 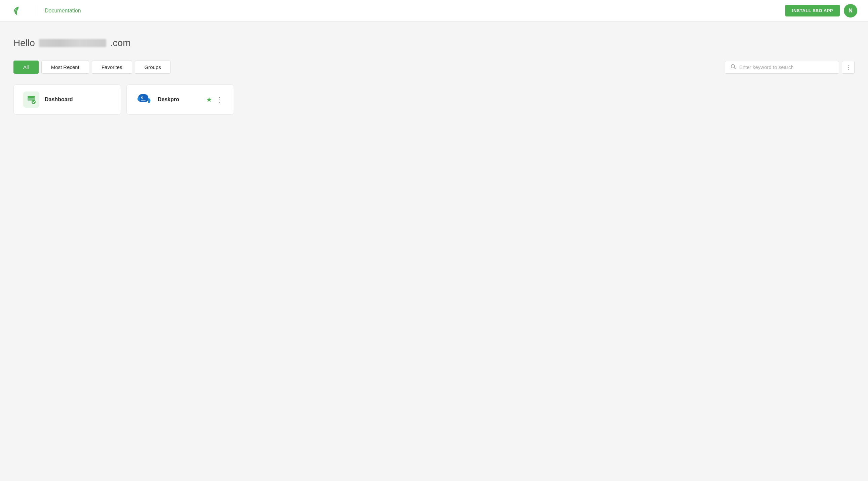 I want to click on deskpro-app-name: Deskpro, so click(x=168, y=99).